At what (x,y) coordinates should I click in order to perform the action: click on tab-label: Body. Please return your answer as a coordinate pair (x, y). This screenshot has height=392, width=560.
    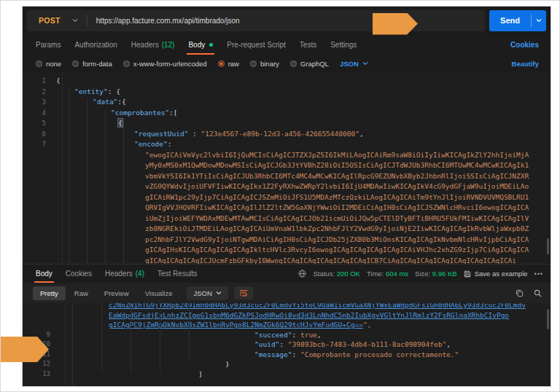
    Looking at the image, I should click on (44, 274).